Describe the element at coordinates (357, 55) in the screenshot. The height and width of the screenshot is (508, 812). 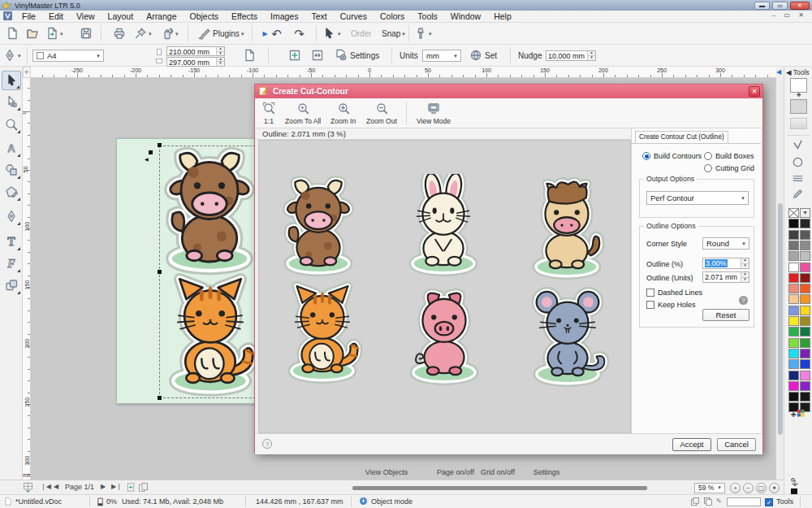
I see `settings-button: Settings` at that location.